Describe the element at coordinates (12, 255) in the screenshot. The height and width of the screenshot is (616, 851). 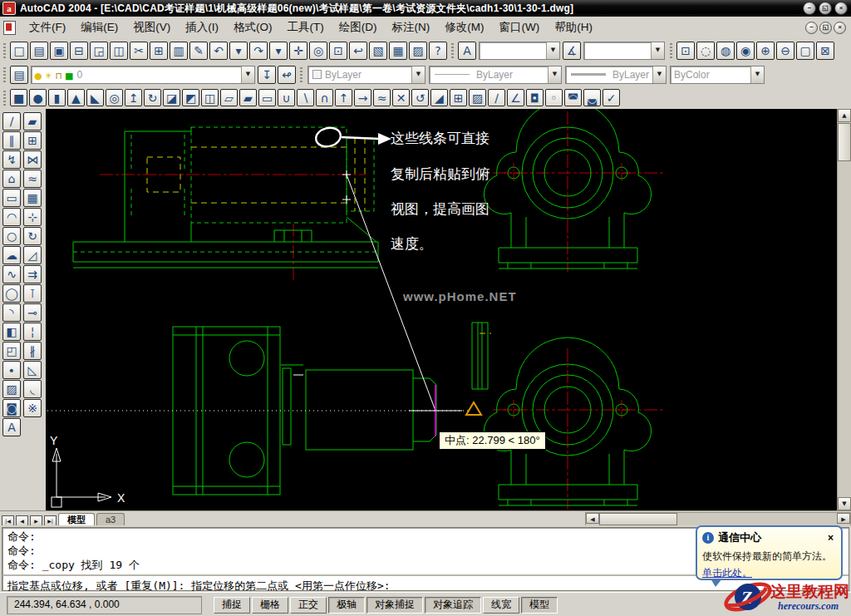
I see `revision-cloud-button: ☁` at that location.